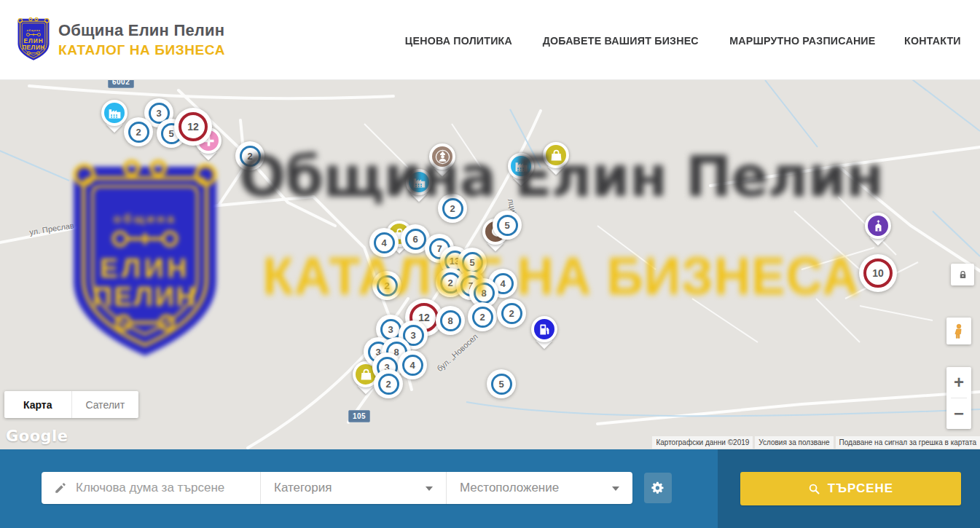 The width and height of the screenshot is (980, 528). What do you see at coordinates (851, 489) in the screenshot?
I see `search-submit-button: ТЪРСЕНЕ` at bounding box center [851, 489].